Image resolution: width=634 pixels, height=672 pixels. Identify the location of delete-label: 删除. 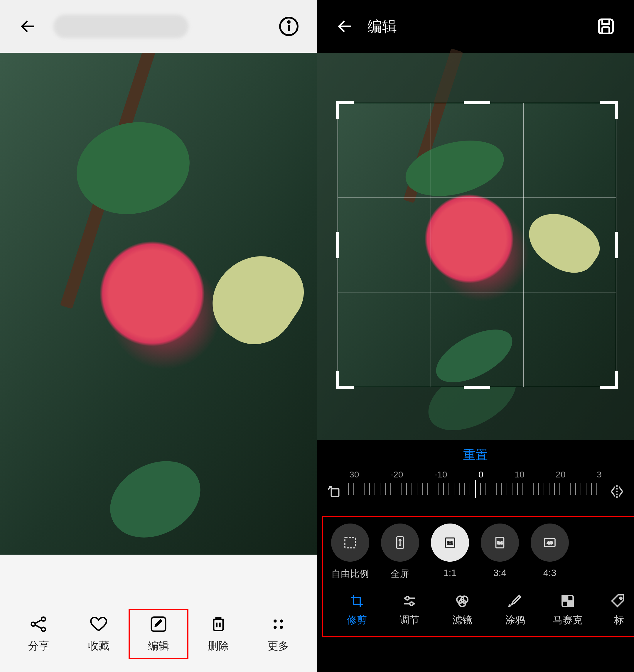
(218, 646).